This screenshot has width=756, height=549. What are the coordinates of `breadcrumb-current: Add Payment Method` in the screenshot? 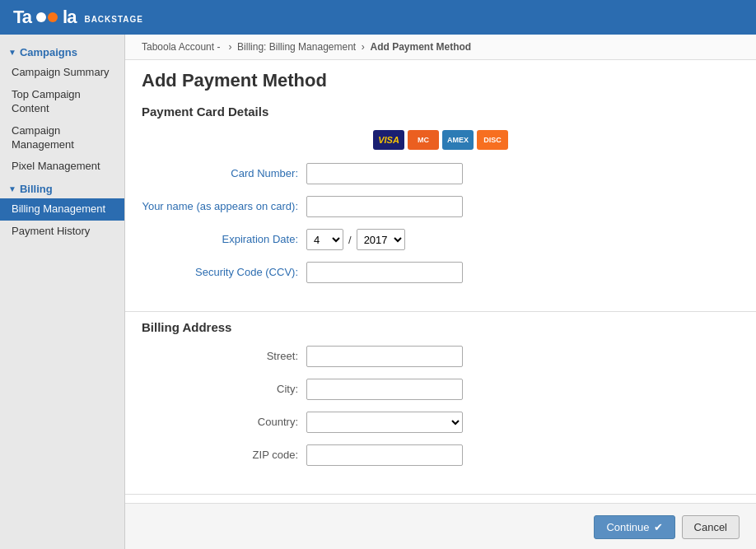 It's located at (422, 47).